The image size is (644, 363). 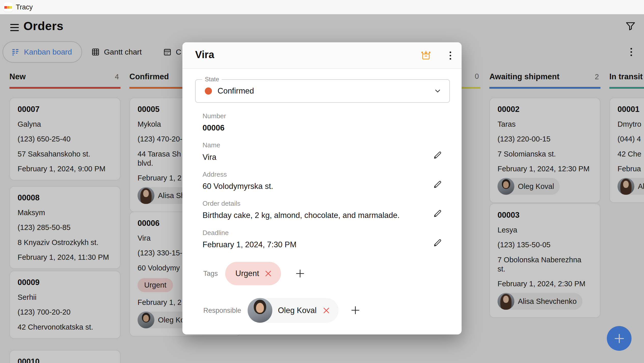 What do you see at coordinates (326, 122) in the screenshot?
I see `field-number: Number 00006` at bounding box center [326, 122].